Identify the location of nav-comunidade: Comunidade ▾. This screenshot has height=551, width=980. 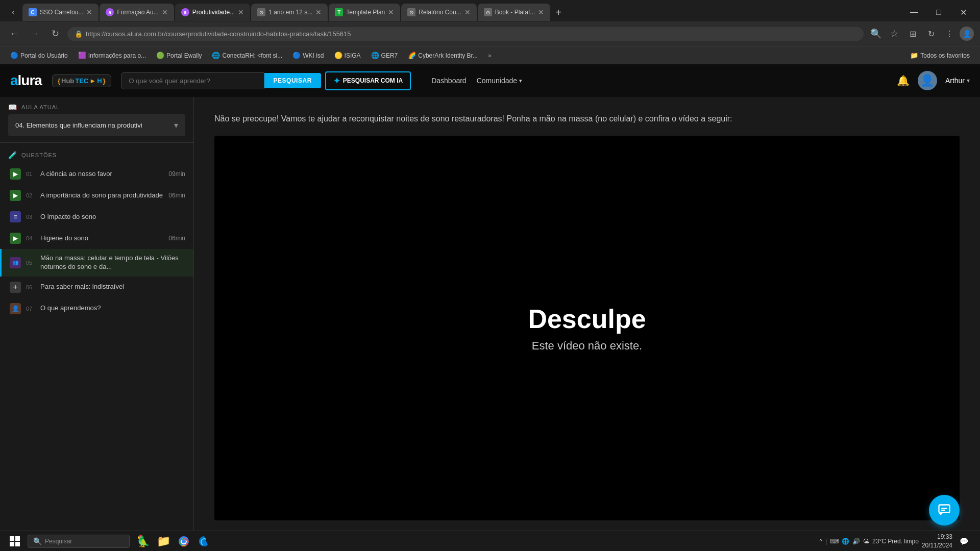
(499, 81).